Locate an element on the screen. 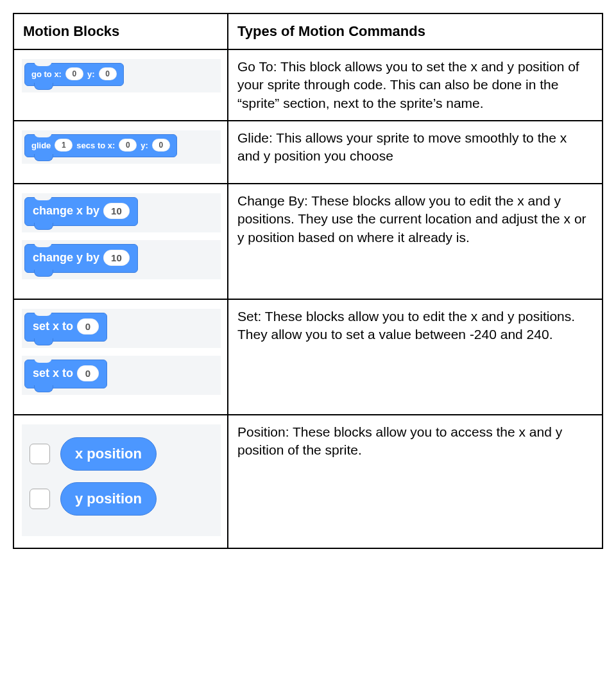 The image size is (616, 696). header-right: Types of Motion Commands is located at coordinates (415, 31).